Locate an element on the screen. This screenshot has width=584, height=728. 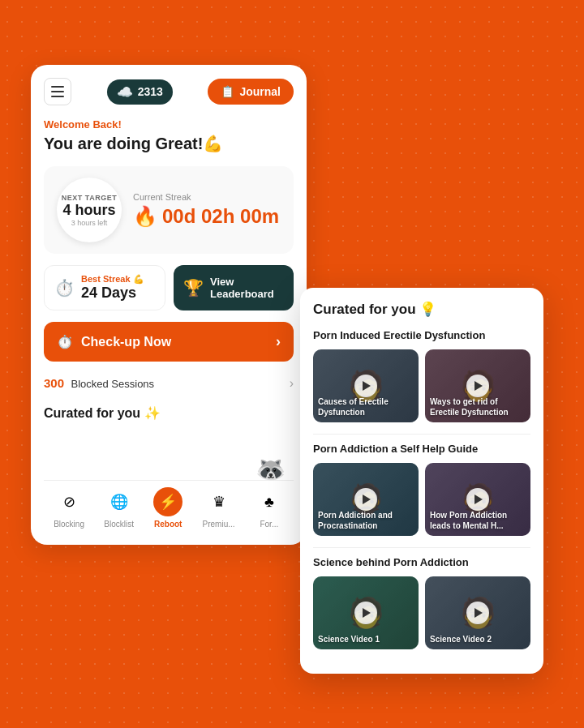
checkup-arrow-icon: › is located at coordinates (278, 342).